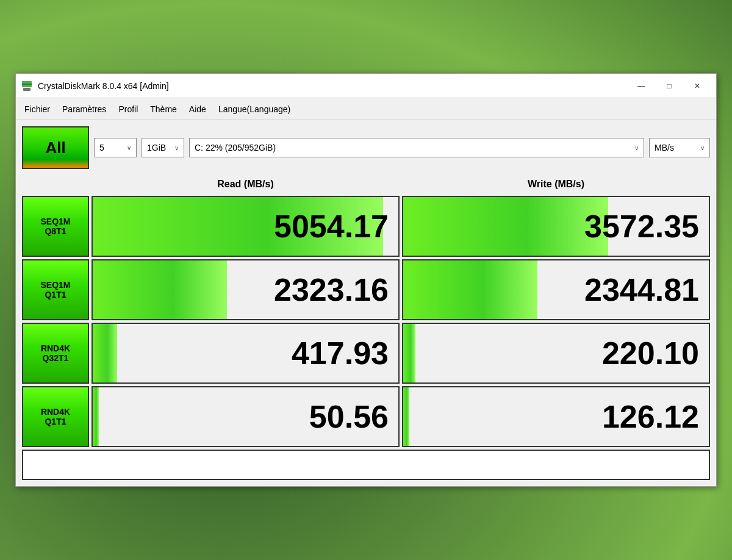 The image size is (732, 560). I want to click on row-0-write: 3572.35, so click(556, 226).